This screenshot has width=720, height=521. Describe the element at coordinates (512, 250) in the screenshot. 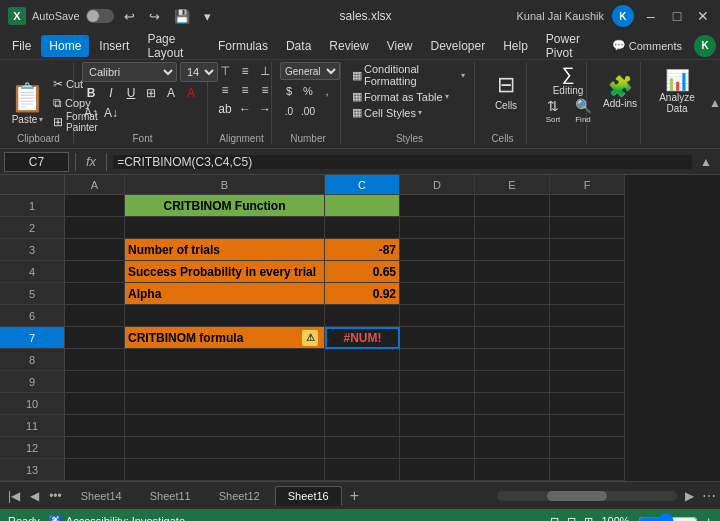

I see `cell-E3` at that location.